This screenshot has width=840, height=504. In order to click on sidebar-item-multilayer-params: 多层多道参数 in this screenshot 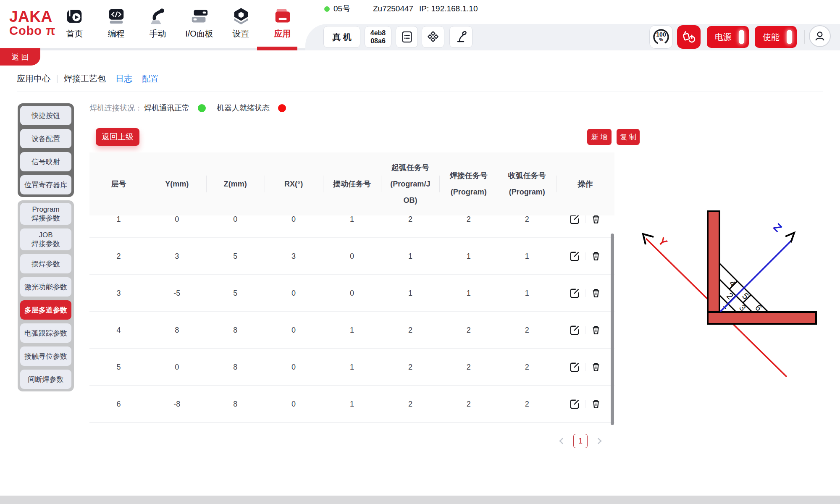, I will do `click(46, 310)`.